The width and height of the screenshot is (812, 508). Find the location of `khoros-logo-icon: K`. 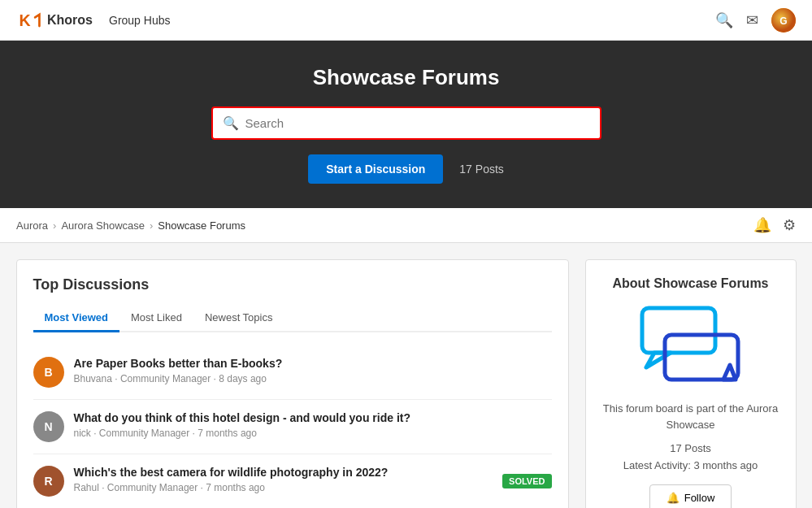

khoros-logo-icon: K is located at coordinates (29, 20).